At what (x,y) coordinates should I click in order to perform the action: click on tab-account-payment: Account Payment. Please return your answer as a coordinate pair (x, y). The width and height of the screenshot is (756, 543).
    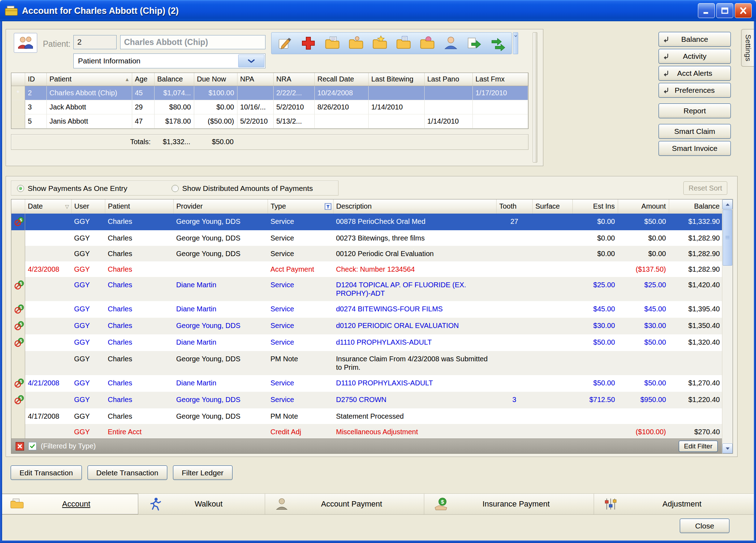
    Looking at the image, I should click on (345, 504).